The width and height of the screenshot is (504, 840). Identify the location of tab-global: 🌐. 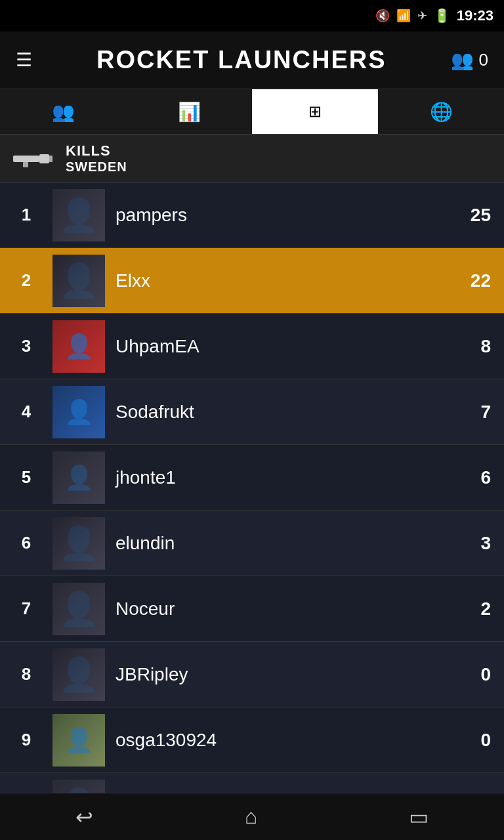
(441, 112).